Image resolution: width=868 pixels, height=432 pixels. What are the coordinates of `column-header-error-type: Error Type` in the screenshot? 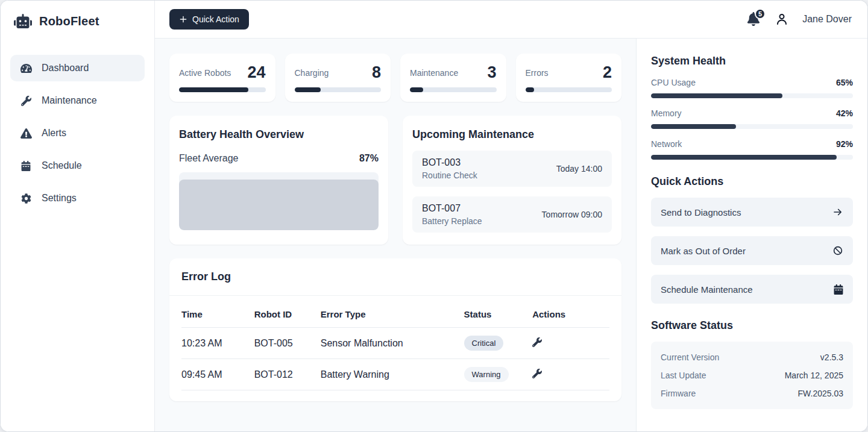 It's located at (392, 313).